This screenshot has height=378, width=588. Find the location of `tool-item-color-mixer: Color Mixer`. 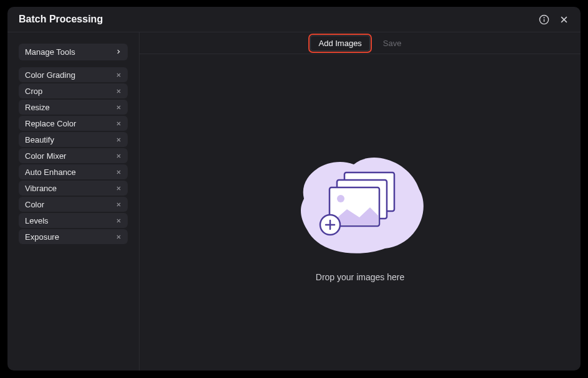

tool-item-color-mixer: Color Mixer is located at coordinates (74, 156).